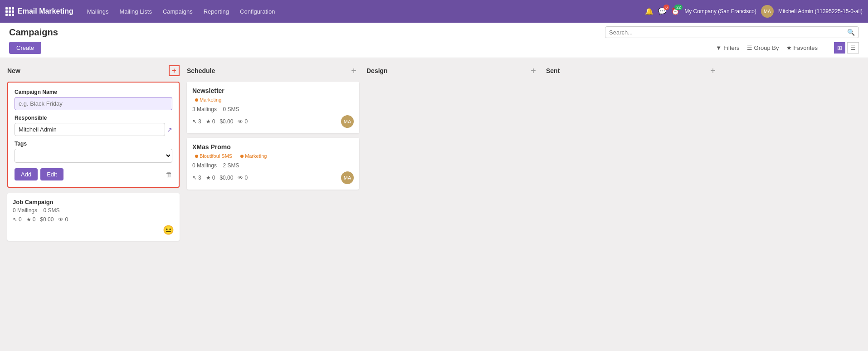  What do you see at coordinates (208, 100) in the screenshot?
I see `tag-marketing: Marketing` at bounding box center [208, 100].